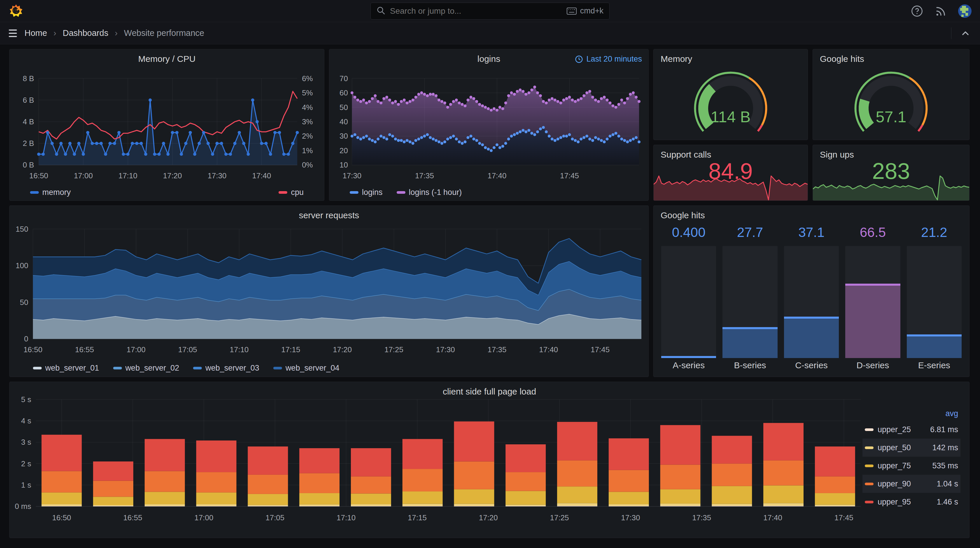 This screenshot has width=980, height=548. I want to click on column-googlehits-signups: Google hits 57.1 Sign ups 283, so click(891, 125).